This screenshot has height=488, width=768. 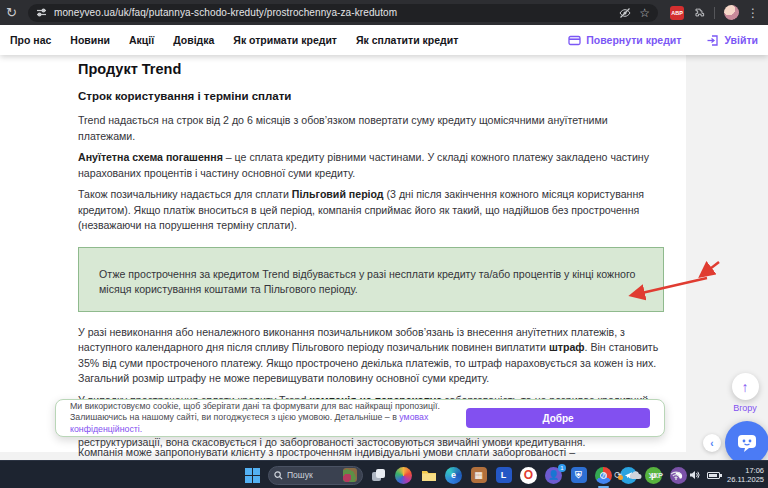 What do you see at coordinates (732, 12) in the screenshot?
I see `profile-avatar` at bounding box center [732, 12].